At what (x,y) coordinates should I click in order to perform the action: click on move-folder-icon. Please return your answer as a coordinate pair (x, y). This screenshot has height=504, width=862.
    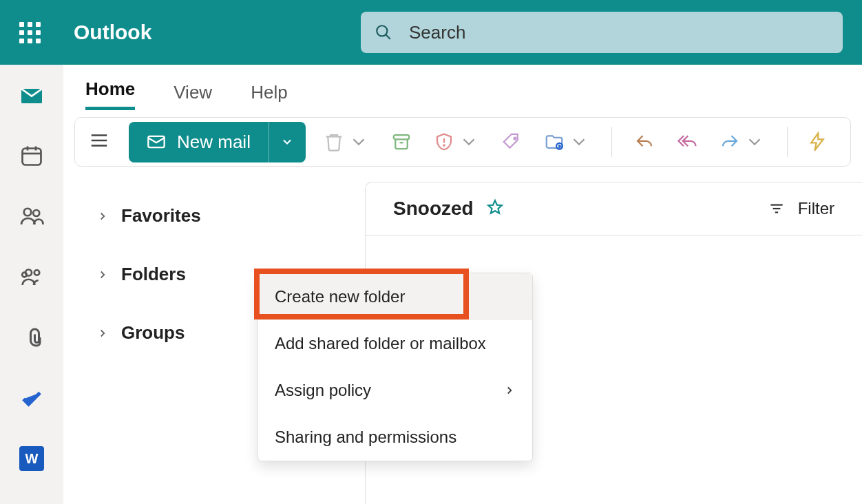
    Looking at the image, I should click on (554, 142).